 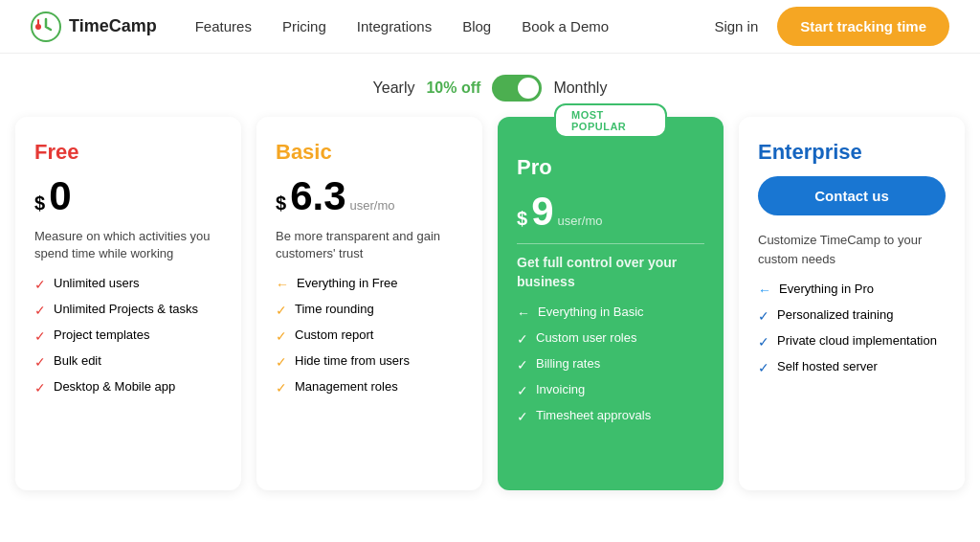 What do you see at coordinates (456, 27) in the screenshot?
I see `nav-links: Features Pricing Integrations Blog Book …` at bounding box center [456, 27].